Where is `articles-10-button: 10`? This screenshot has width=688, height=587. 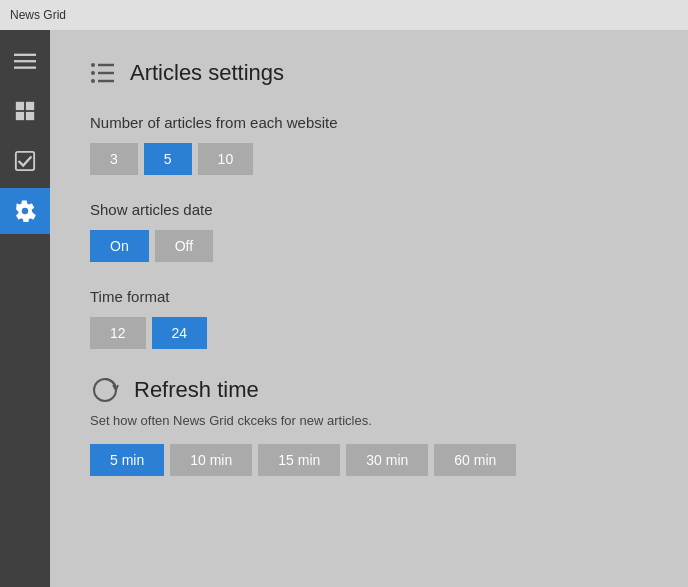
articles-10-button: 10 is located at coordinates (226, 159).